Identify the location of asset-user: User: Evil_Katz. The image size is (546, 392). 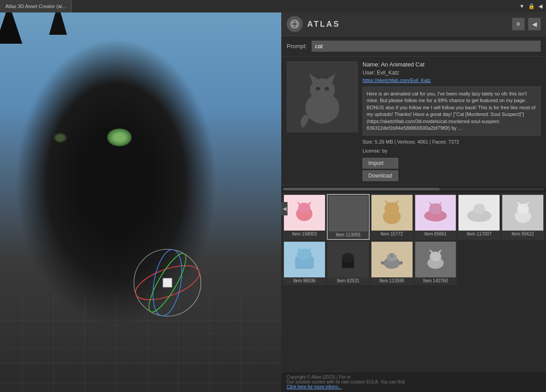
(452, 73).